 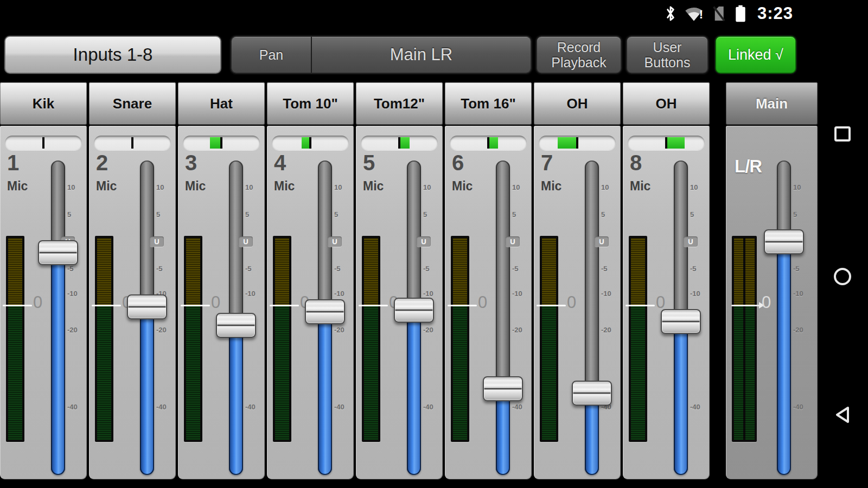 I want to click on channel-header-button: Kik, so click(x=43, y=104).